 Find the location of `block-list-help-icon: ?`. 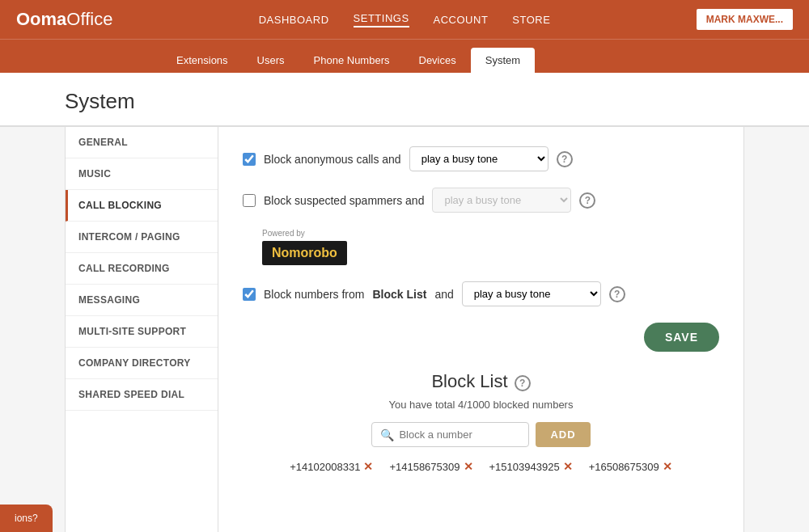

block-list-help-icon: ? is located at coordinates (617, 294).